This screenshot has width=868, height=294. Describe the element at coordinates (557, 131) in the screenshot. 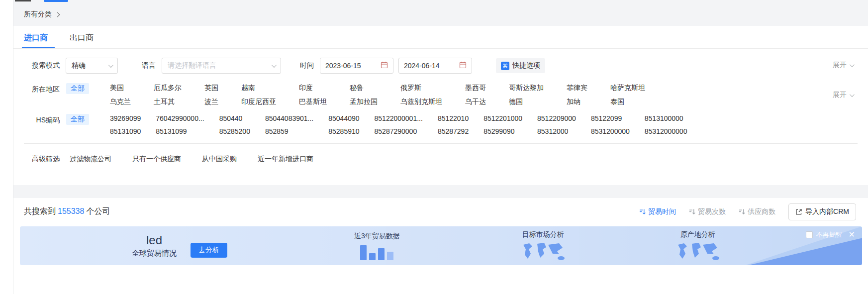

I see `hs-code-item: 85312000` at that location.